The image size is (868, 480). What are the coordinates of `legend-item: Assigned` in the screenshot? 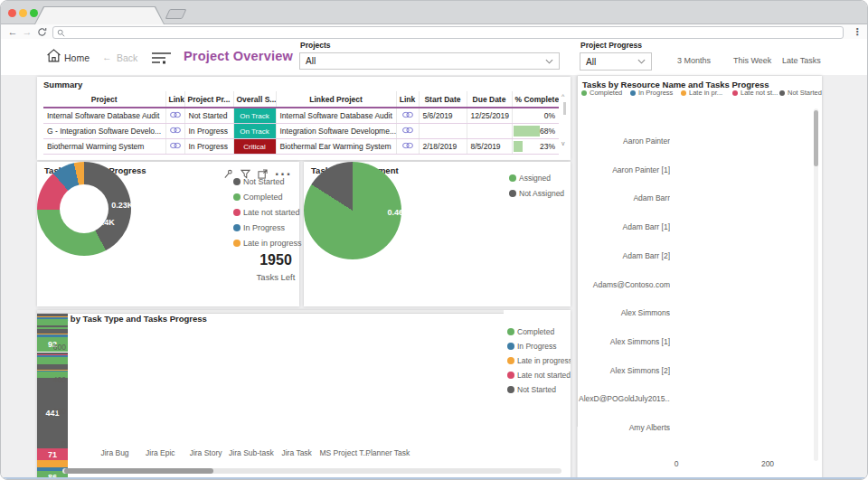 It's located at (530, 178).